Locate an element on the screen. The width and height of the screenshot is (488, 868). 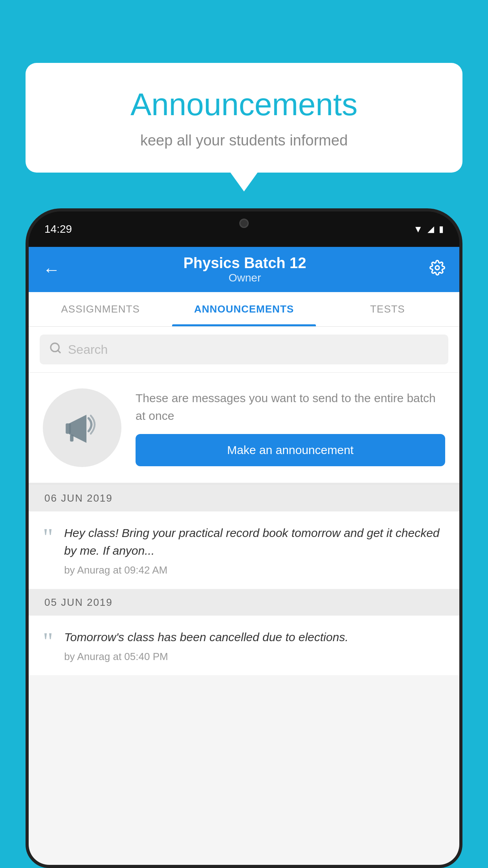
megaphone-circle is located at coordinates (82, 428).